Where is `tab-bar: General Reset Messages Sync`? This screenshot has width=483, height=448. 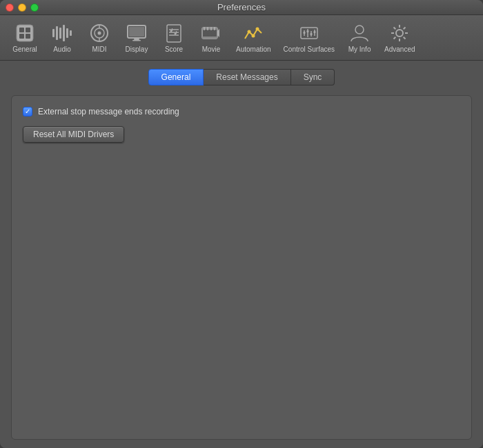 tab-bar: General Reset Messages Sync is located at coordinates (241, 77).